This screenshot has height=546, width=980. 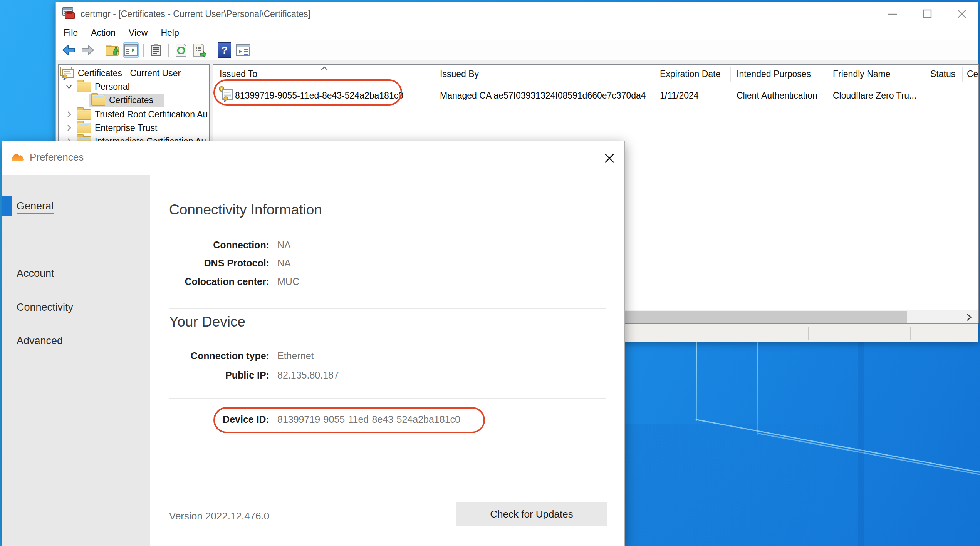 I want to click on check-for-updates-button: Check for Updates, so click(x=532, y=514).